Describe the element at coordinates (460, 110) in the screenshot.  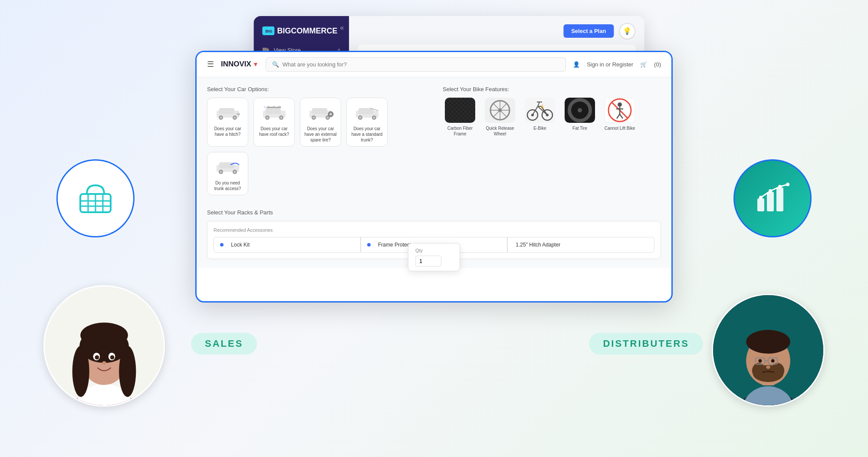
I see `carbon-fiber-img` at that location.